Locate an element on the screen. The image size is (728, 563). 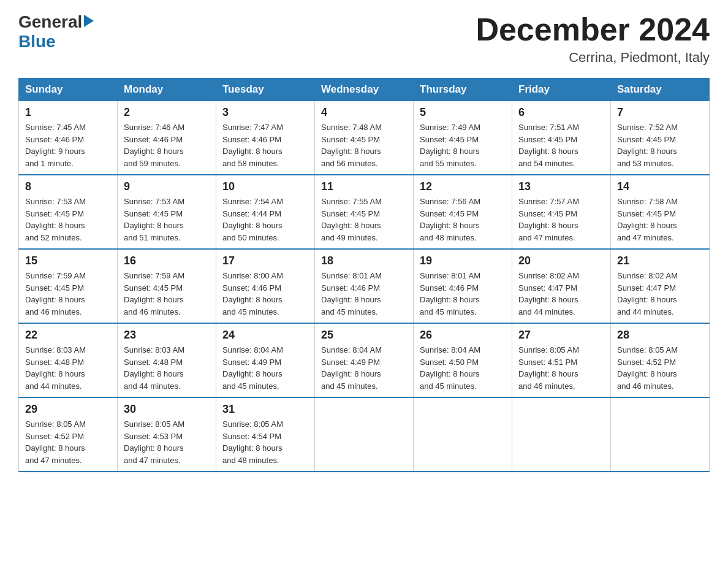
calendar-week-row: 29 Sunrise: 8:05 AMSunset: 4:52 PMDaylig… is located at coordinates (364, 434).